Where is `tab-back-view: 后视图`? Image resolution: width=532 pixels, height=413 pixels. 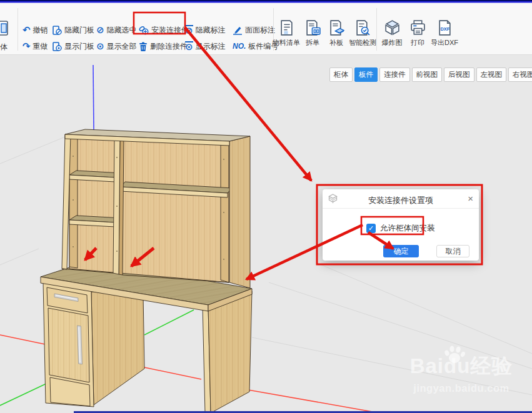
tab-back-view: 后视图 is located at coordinates (459, 75).